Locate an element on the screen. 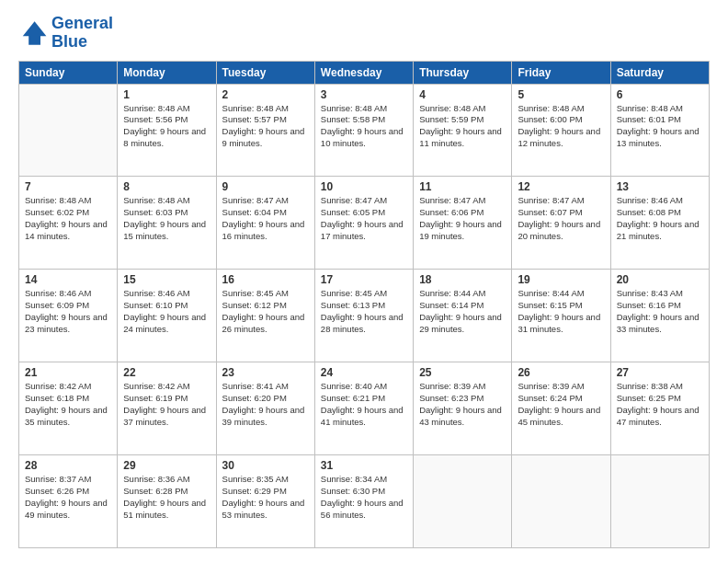 This screenshot has width=728, height=563. calendar-cell: 9 Sunrise: 8:47 AMSunset: 6:04 PMDayligh… is located at coordinates (265, 223).